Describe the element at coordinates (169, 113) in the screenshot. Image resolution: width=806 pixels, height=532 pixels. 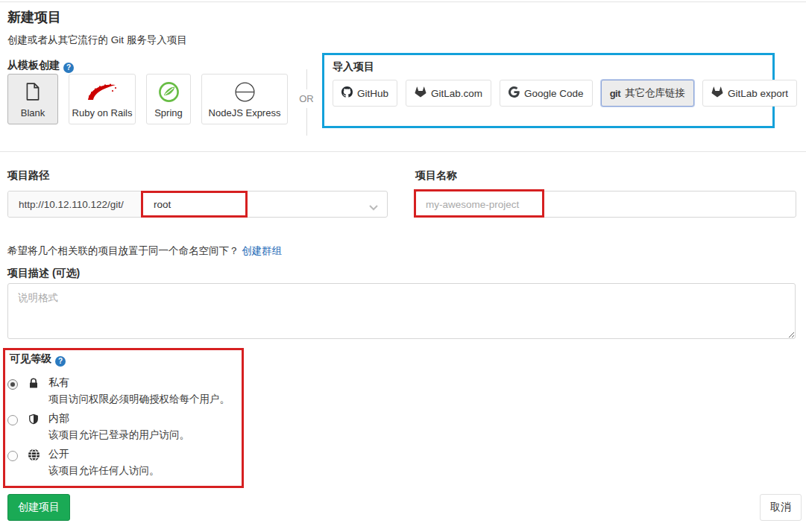
I see `template-card-label: Spring` at that location.